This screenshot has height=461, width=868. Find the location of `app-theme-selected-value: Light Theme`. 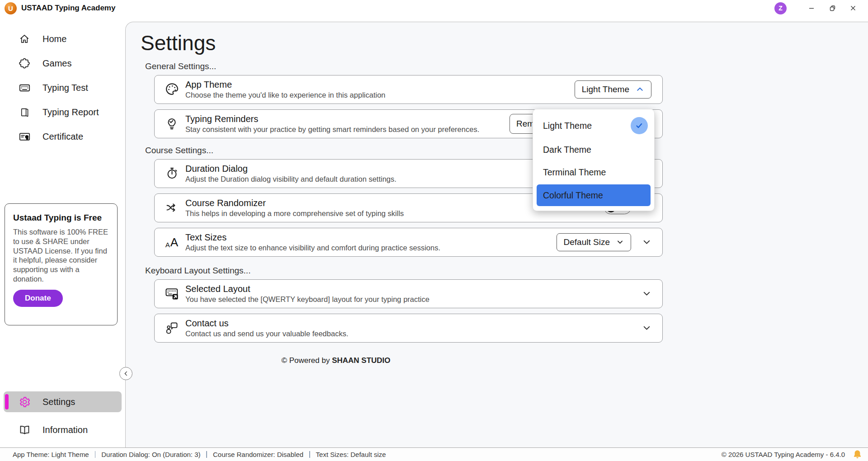

app-theme-selected-value: Light Theme is located at coordinates (606, 89).